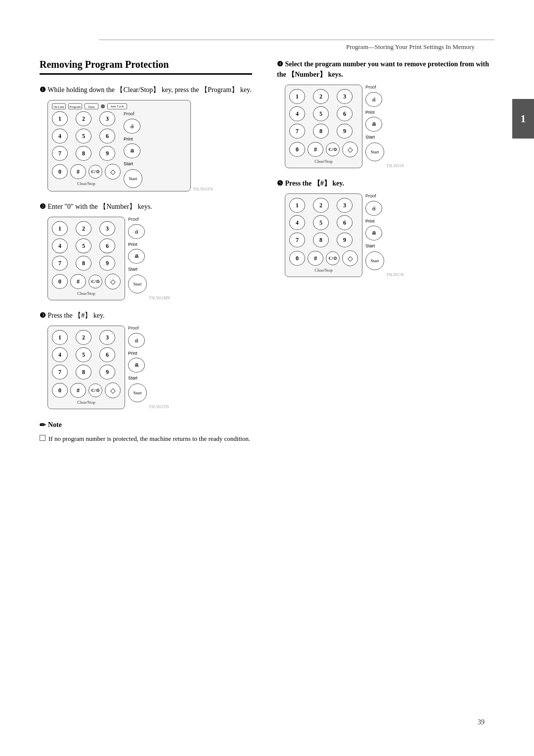 This screenshot has width=534, height=756. I want to click on k3-0: 0, so click(60, 390).